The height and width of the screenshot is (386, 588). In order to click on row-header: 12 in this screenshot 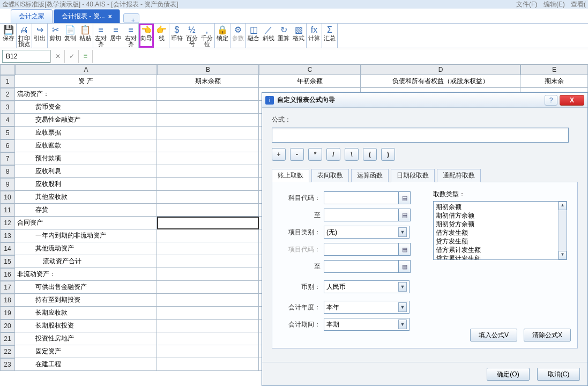, I will do `click(8, 223)`.